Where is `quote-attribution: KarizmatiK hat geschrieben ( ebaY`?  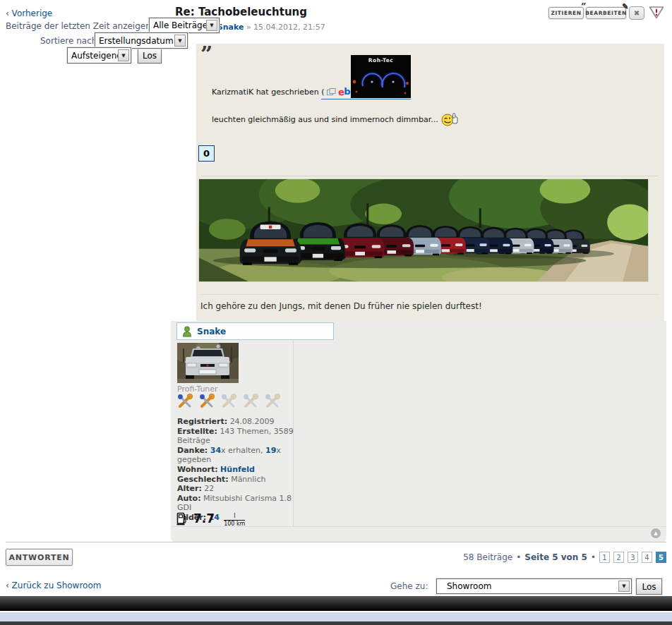 quote-attribution: KarizmatiK hat geschrieben ( ebaY is located at coordinates (288, 92).